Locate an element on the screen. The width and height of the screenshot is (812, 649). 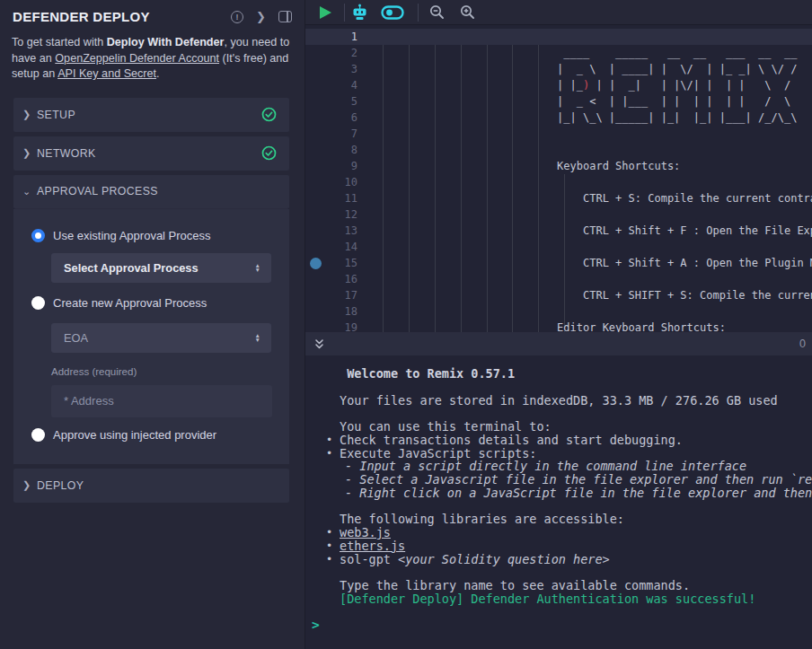
editor-line: 8 is located at coordinates (559, 150).